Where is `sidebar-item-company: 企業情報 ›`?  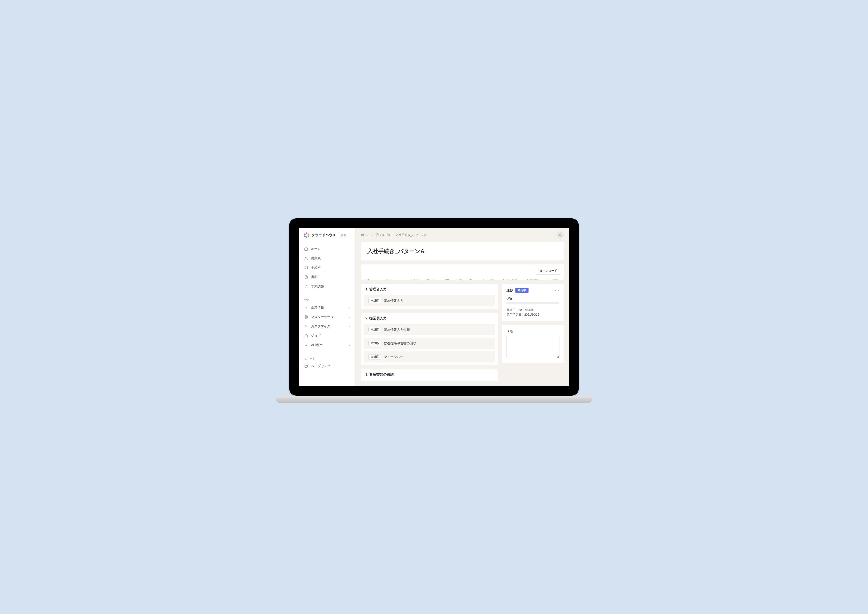 sidebar-item-company: 企業情報 › is located at coordinates (327, 307).